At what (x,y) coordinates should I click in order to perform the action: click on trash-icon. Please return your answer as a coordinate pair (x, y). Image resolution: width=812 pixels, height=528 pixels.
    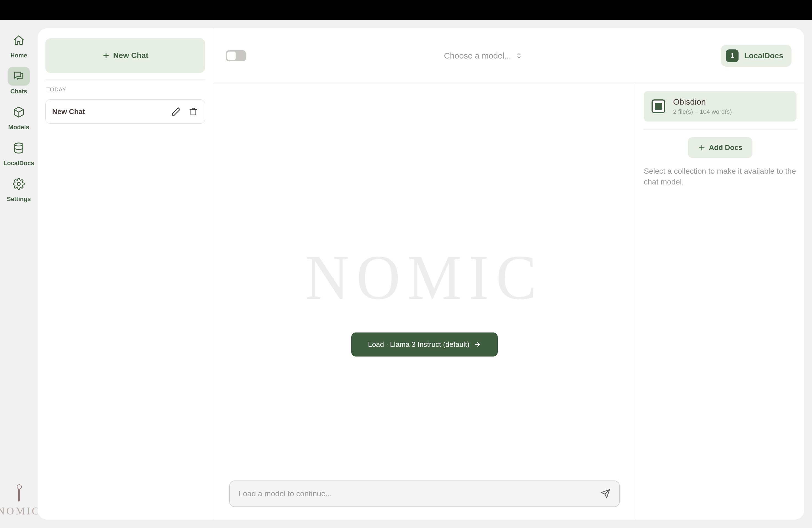
    Looking at the image, I should click on (193, 112).